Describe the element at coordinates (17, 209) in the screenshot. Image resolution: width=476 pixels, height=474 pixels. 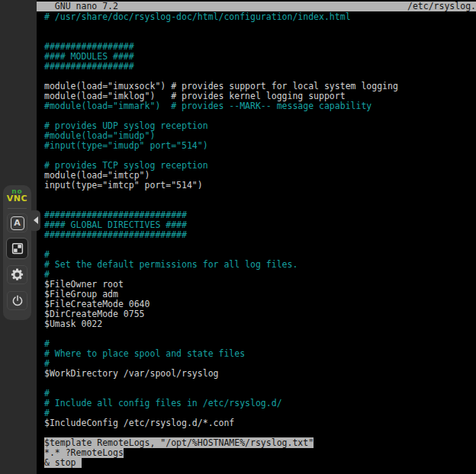
I see `logo-separator` at that location.